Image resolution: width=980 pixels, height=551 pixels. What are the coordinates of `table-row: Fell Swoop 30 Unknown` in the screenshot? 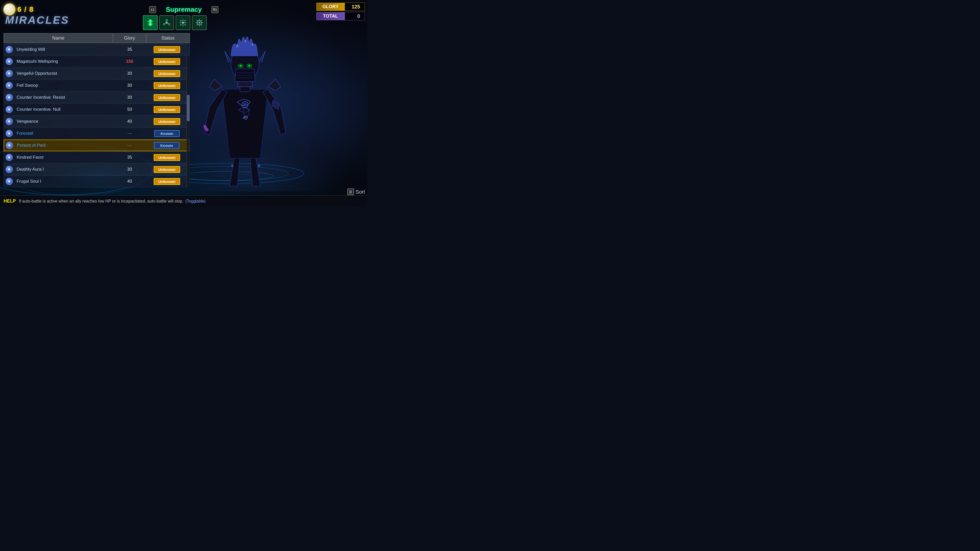 It's located at (97, 85).